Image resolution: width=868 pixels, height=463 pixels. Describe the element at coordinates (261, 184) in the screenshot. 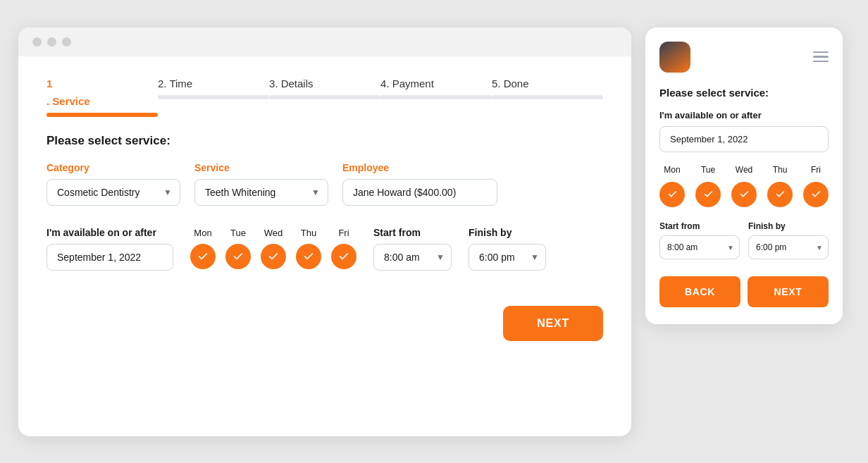

I see `service-field-group: Service Teeth Whitening Dental Cleaning …` at that location.